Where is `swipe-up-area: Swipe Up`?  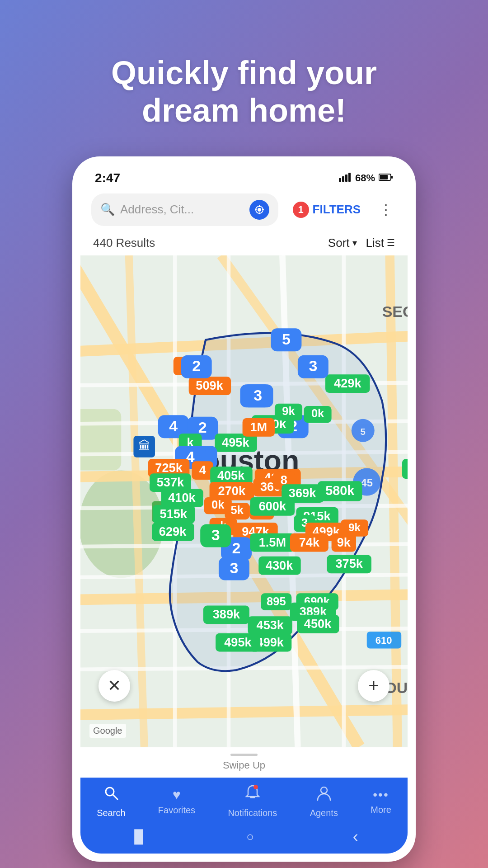 swipe-up-area: Swipe Up is located at coordinates (244, 762).